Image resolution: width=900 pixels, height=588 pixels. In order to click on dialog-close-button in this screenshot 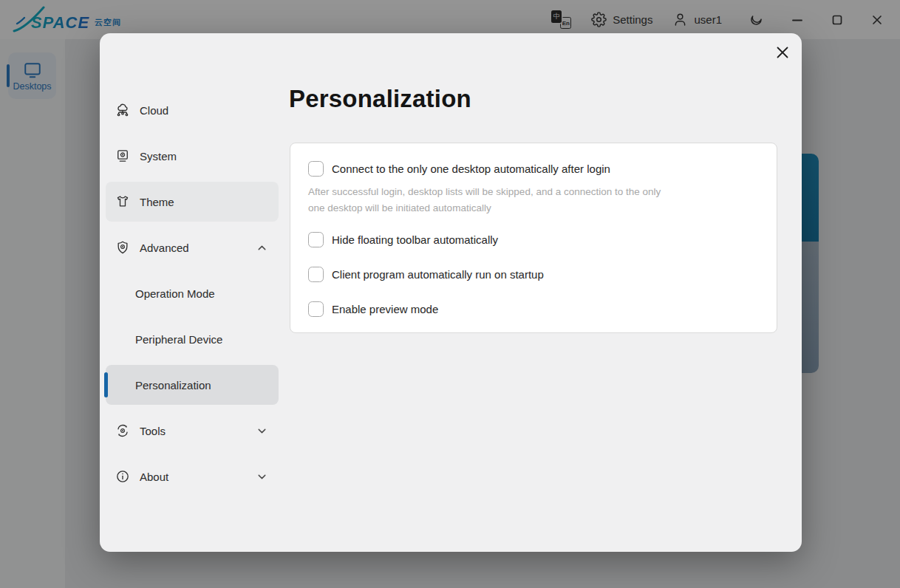, I will do `click(783, 52)`.